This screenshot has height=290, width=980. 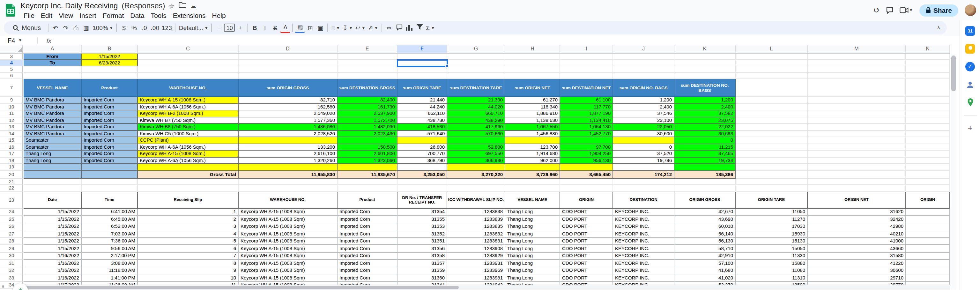 I want to click on summary-cell: 2,537,900, so click(x=368, y=114).